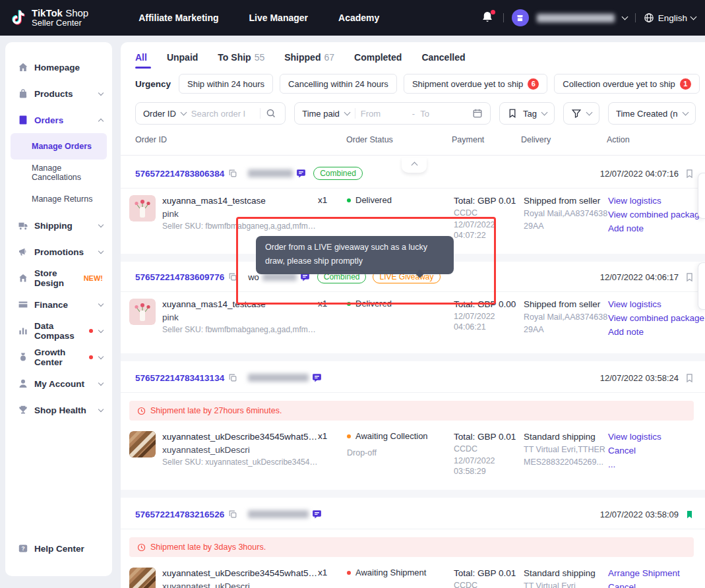 The image size is (705, 588). What do you see at coordinates (384, 113) in the screenshot?
I see `date-from-field: From` at bounding box center [384, 113].